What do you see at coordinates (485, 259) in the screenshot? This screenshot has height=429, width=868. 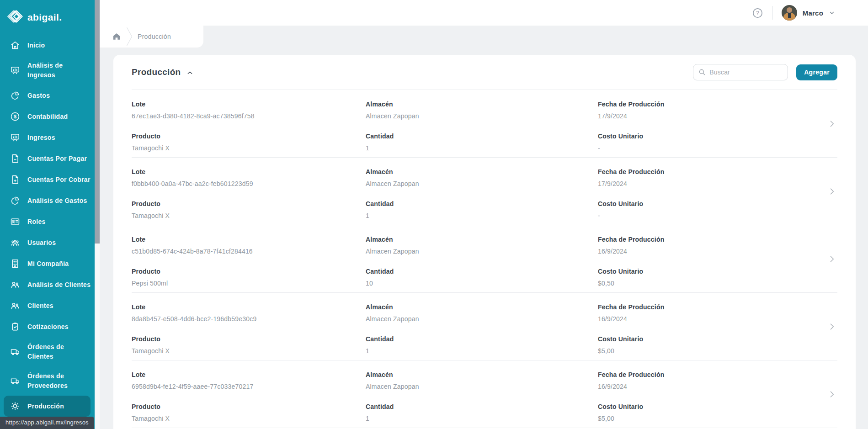 I see `production-record: Lotec51b0d85-674c-424b-8a78-7f41cf284416…` at bounding box center [485, 259].